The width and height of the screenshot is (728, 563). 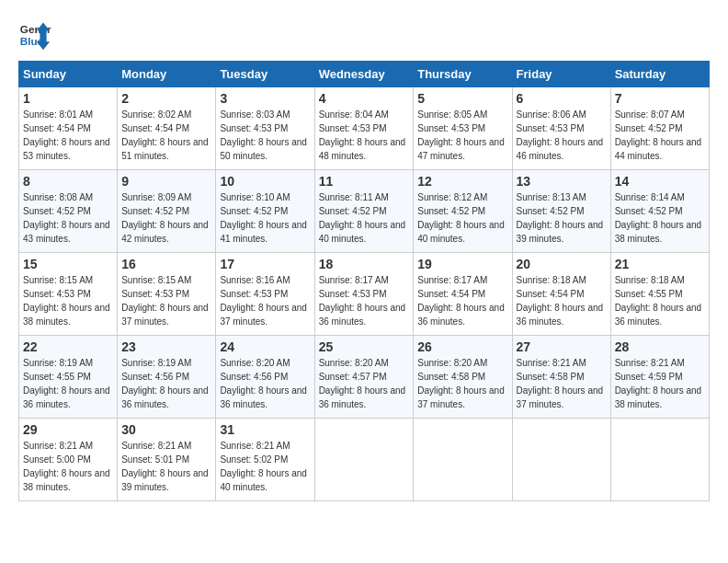 I want to click on calendar-cell: 18 Sunrise: 8:17 AMSunset: 4:53 PMDaylig…, so click(x=364, y=294).